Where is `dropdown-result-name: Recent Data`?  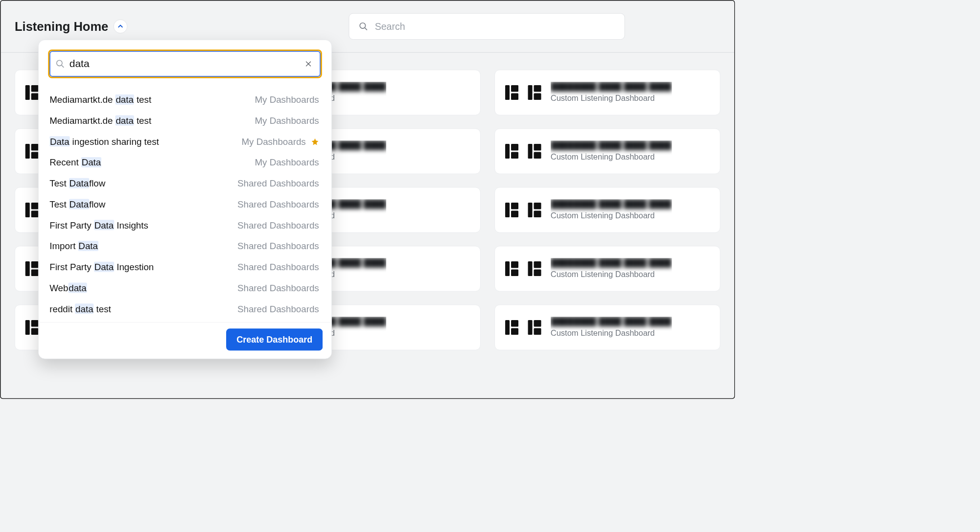
dropdown-result-name: Recent Data is located at coordinates (75, 162).